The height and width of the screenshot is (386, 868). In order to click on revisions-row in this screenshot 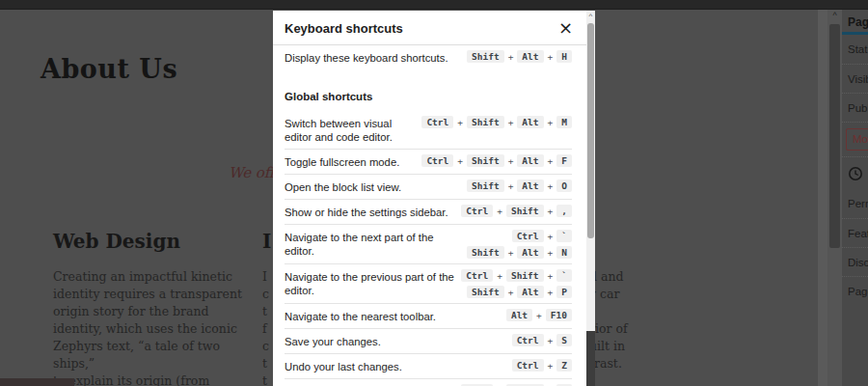, I will do `click(854, 173)`.